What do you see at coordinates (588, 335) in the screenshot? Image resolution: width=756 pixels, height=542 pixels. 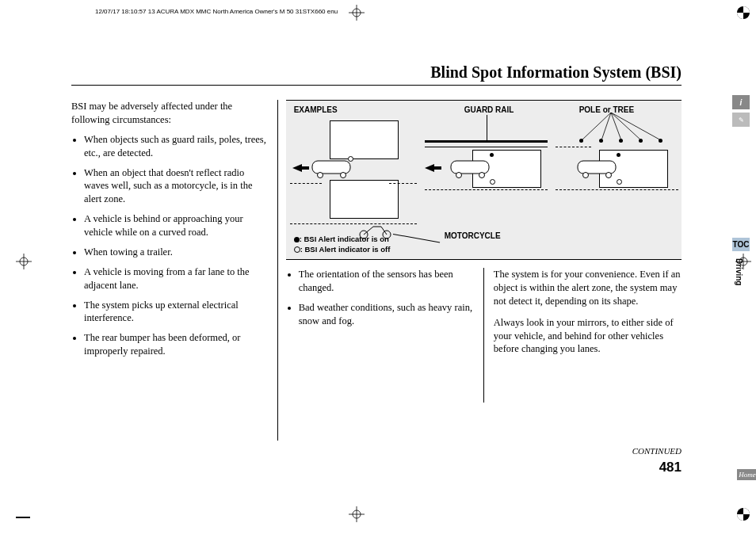 I see `column-right: The system is for your convenience. Even…` at bounding box center [588, 335].